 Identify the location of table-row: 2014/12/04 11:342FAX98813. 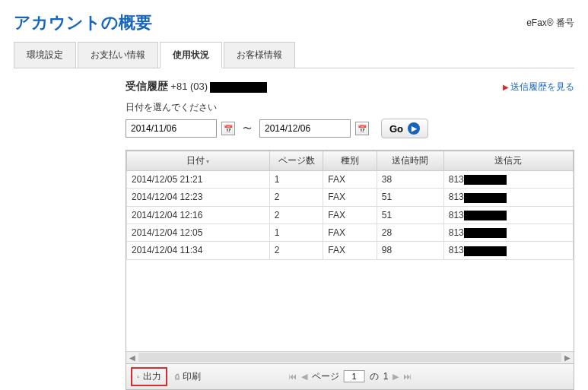
(350, 251).